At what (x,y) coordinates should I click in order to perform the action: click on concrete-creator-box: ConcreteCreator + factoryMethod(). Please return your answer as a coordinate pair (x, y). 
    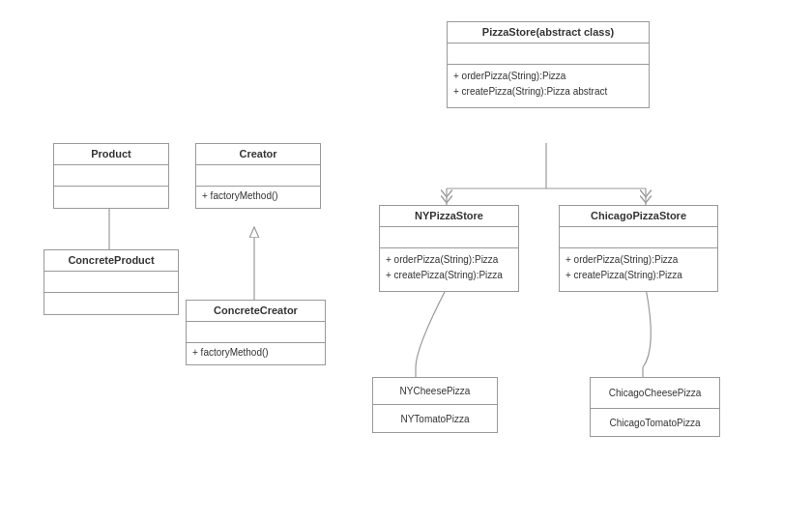
    Looking at the image, I should click on (255, 333).